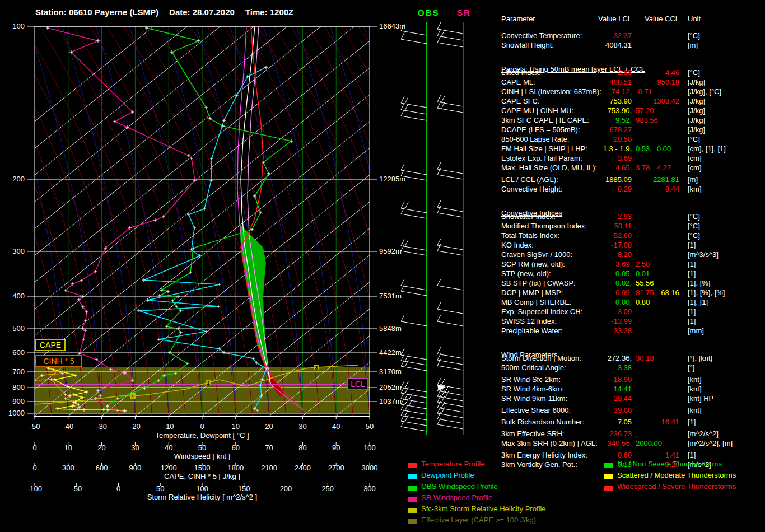 The height and width of the screenshot is (532, 765). What do you see at coordinates (664, 149) in the screenshot?
I see `value-part: 0.00` at bounding box center [664, 149].